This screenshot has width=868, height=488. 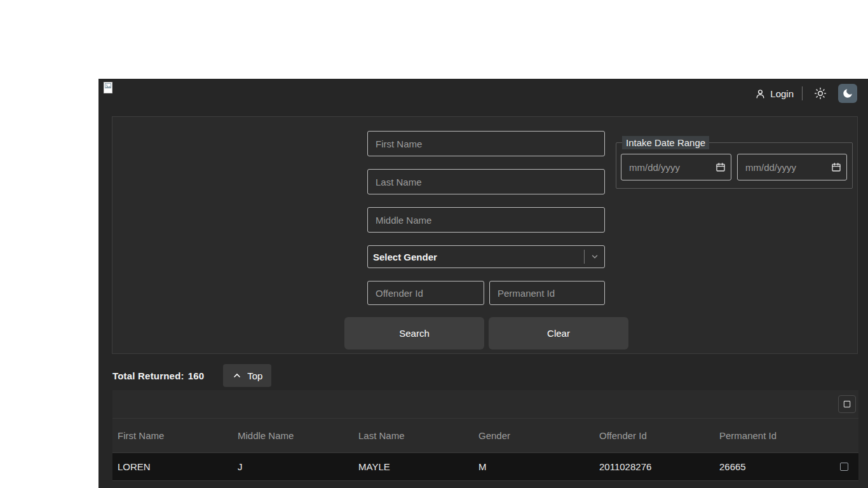 What do you see at coordinates (426, 293) in the screenshot?
I see `offender-id-input` at bounding box center [426, 293].